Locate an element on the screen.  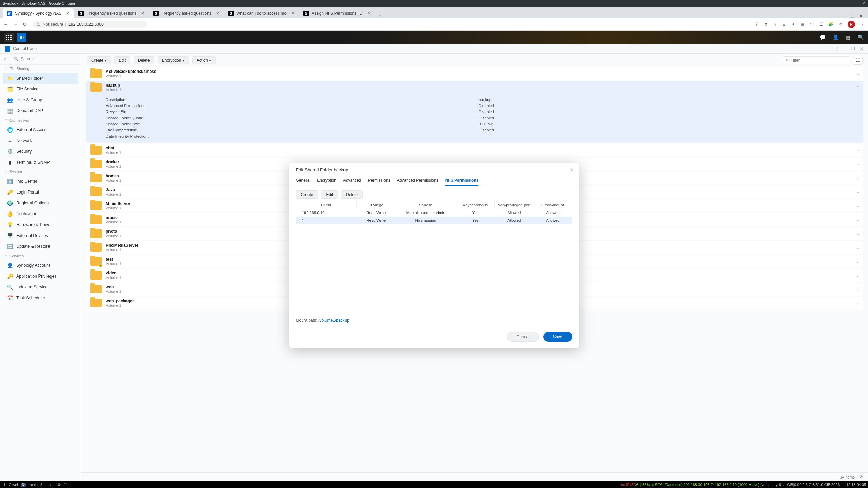
table-cell: 192.168.0.10 is located at coordinates (326, 213).